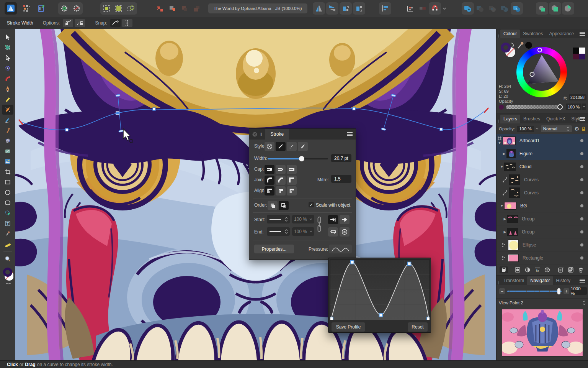 The image size is (588, 368). Describe the element at coordinates (542, 219) in the screenshot. I see `layer-row-group-1: ▶ Group` at that location.